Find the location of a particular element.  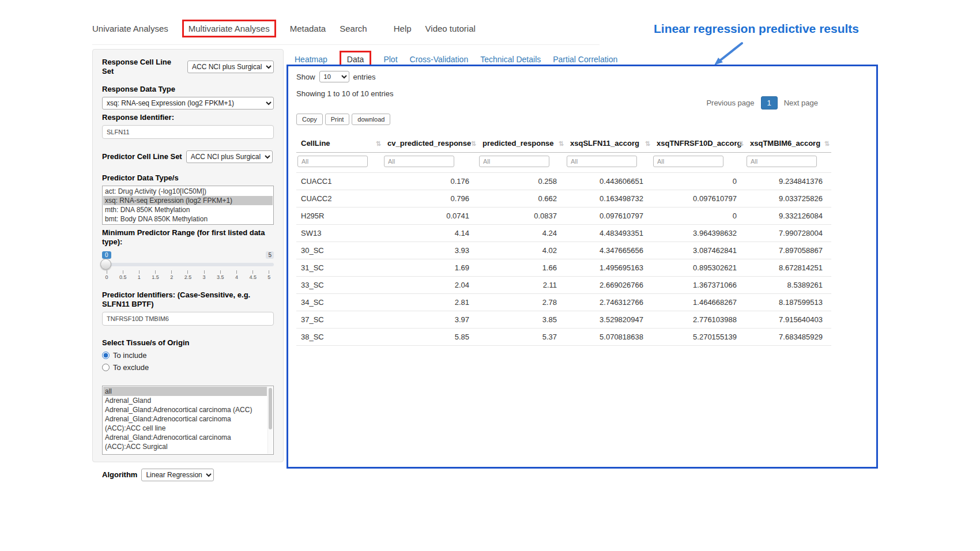

filter-input-xsqslfn11-accorg is located at coordinates (602, 161).